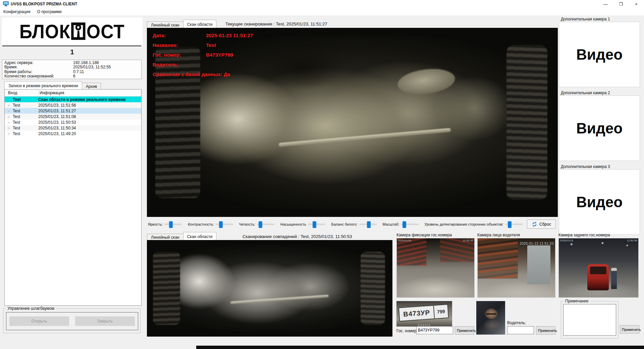  I want to click on blokpost-logo: БЛОК ОСТ, so click(72, 31).